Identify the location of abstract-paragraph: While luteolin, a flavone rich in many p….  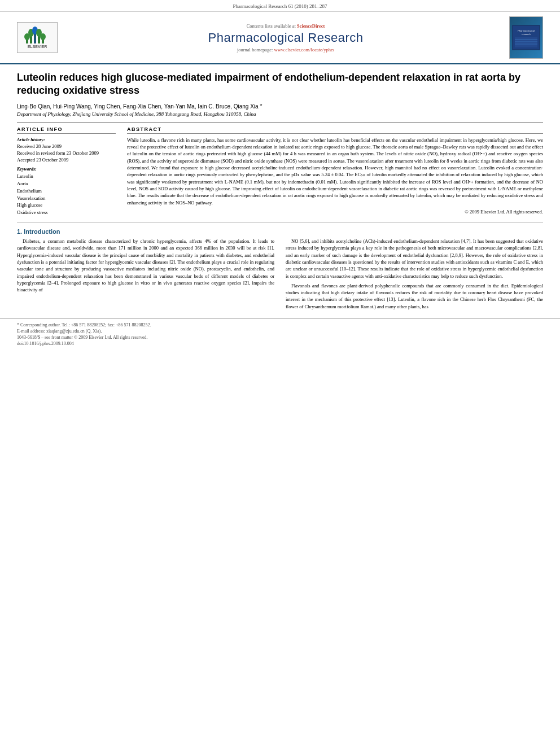
(335, 172).